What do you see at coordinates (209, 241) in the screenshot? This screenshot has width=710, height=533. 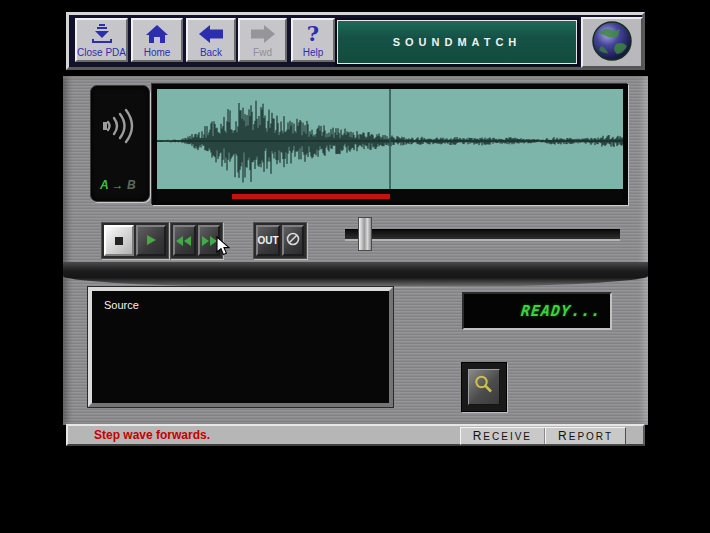 I see `step-forward-icon` at bounding box center [209, 241].